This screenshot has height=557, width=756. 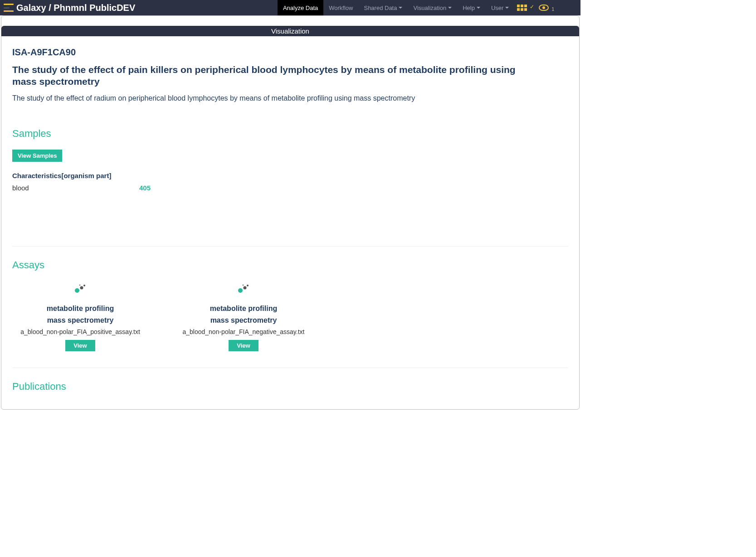 What do you see at coordinates (522, 8) in the screenshot?
I see `scratchbook-icon` at bounding box center [522, 8].